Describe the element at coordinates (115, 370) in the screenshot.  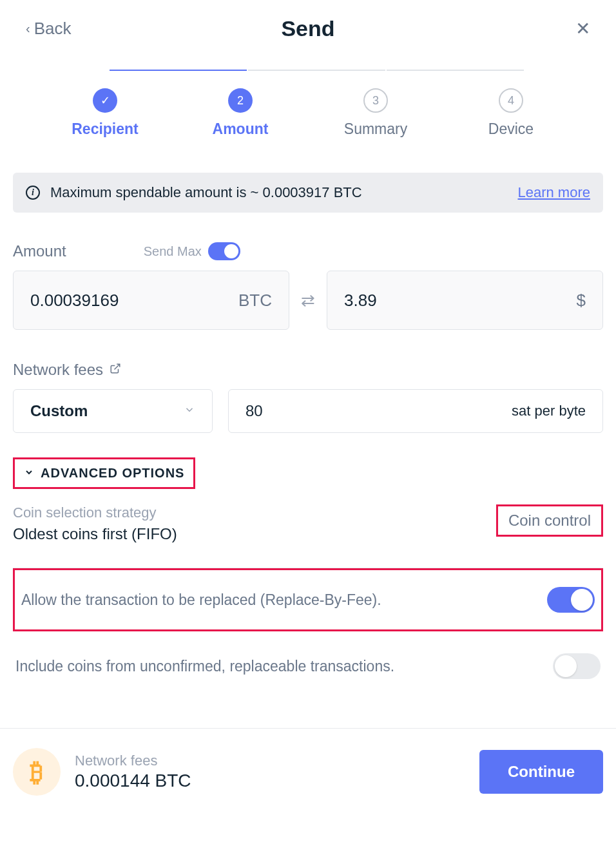
I see `external-link-icon` at that location.